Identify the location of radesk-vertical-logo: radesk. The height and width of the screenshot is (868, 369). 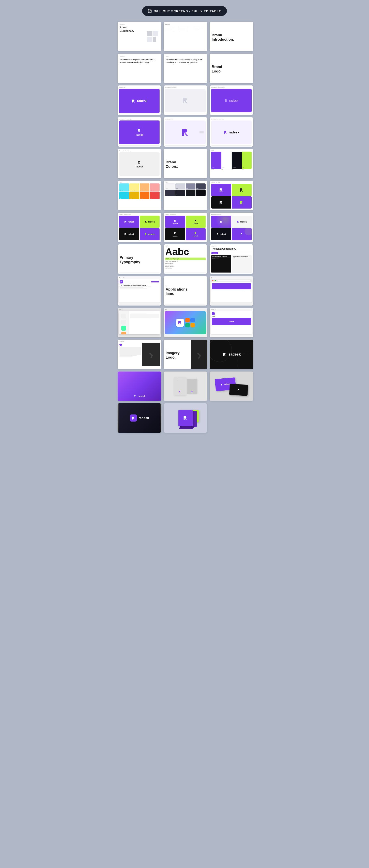
(140, 132).